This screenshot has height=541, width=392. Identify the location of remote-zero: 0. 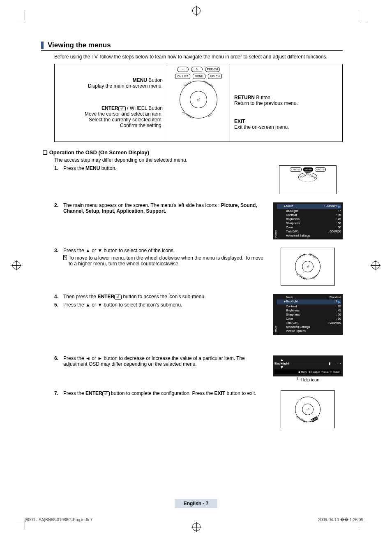
(197, 69).